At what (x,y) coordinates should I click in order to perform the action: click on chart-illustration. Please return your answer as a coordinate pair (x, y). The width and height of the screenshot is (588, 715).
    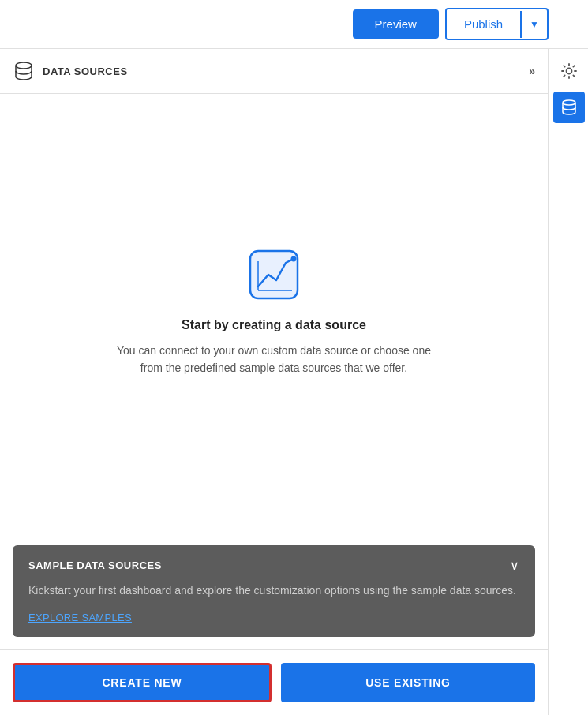
    Looking at the image, I should click on (274, 275).